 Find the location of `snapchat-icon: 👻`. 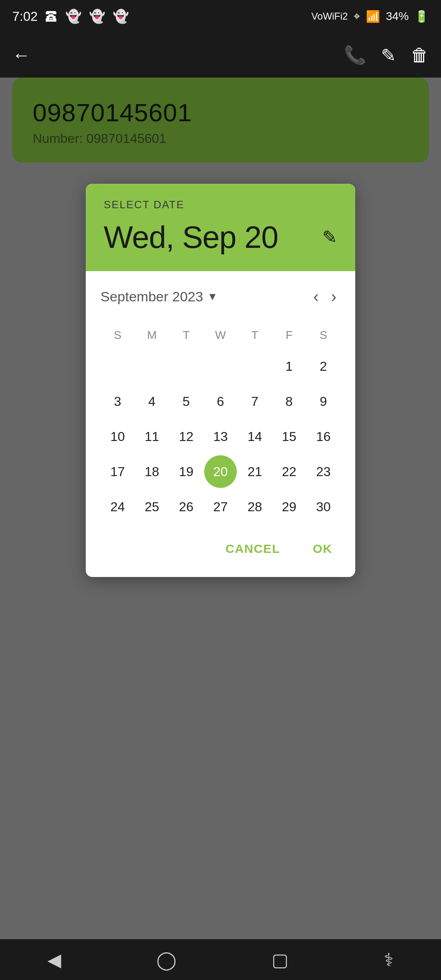

snapchat-icon: 👻 is located at coordinates (74, 16).